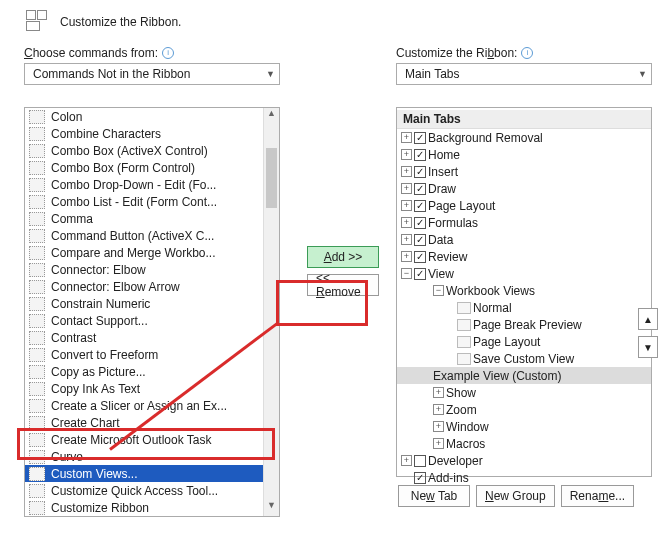 The width and height of the screenshot is (666, 535). I want to click on tree-item: + Macros, so click(524, 444).